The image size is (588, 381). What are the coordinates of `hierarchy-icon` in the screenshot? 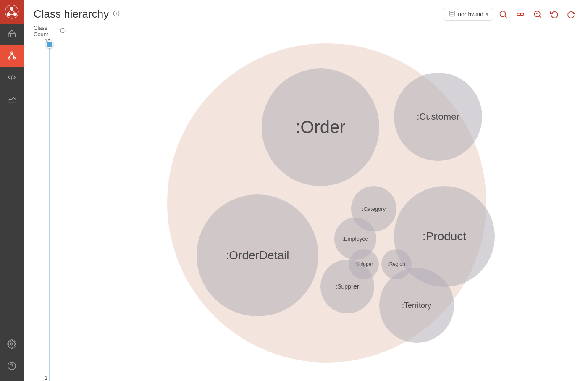 It's located at (12, 56).